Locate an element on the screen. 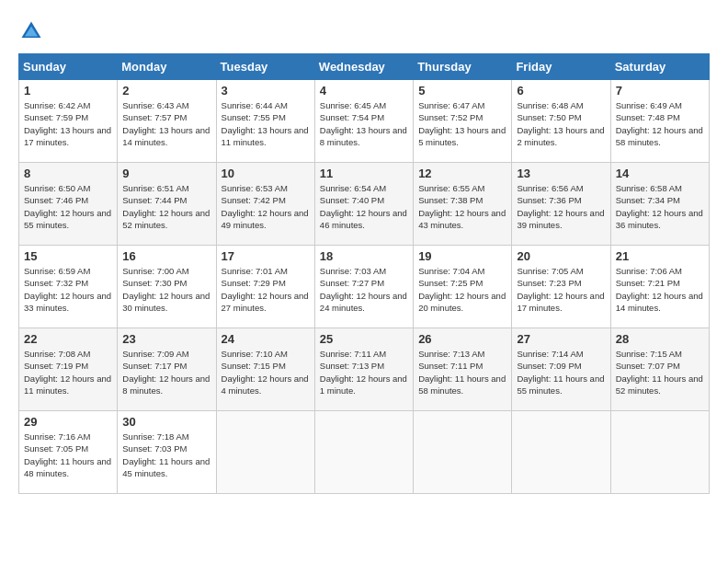  calendar-row: 15 Sunrise: 6:59 AM Sunset: 7:32 PM Dayl… is located at coordinates (364, 287).